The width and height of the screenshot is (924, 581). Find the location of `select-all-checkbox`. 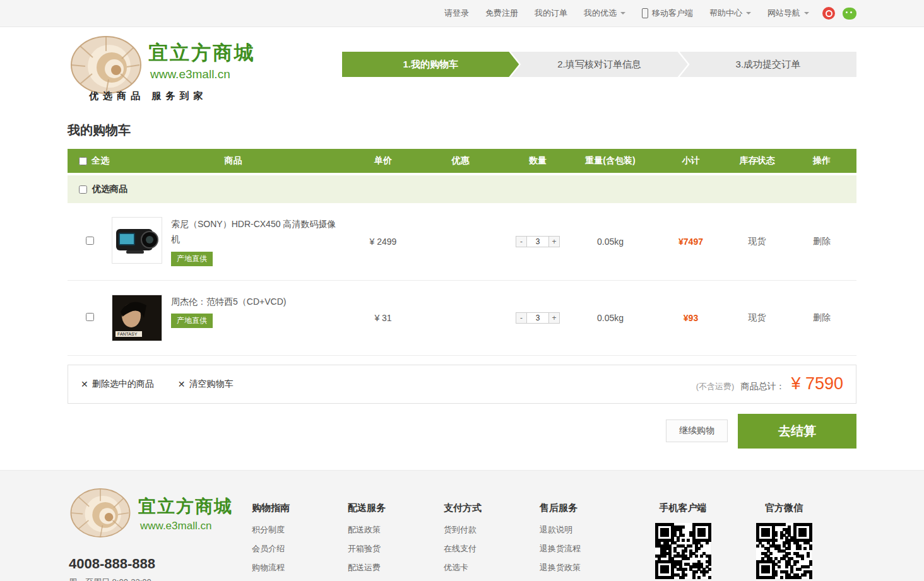

select-all-checkbox is located at coordinates (83, 161).